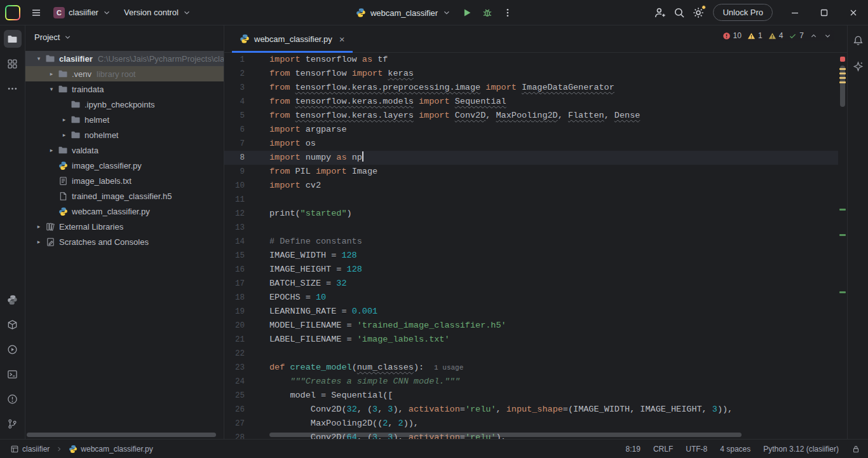 The image size is (868, 458). What do you see at coordinates (125, 59) in the screenshot?
I see `tree-item-clasiifier: ▾clasiifierC:\Users\Jais\PycharmProjects…` at bounding box center [125, 59].